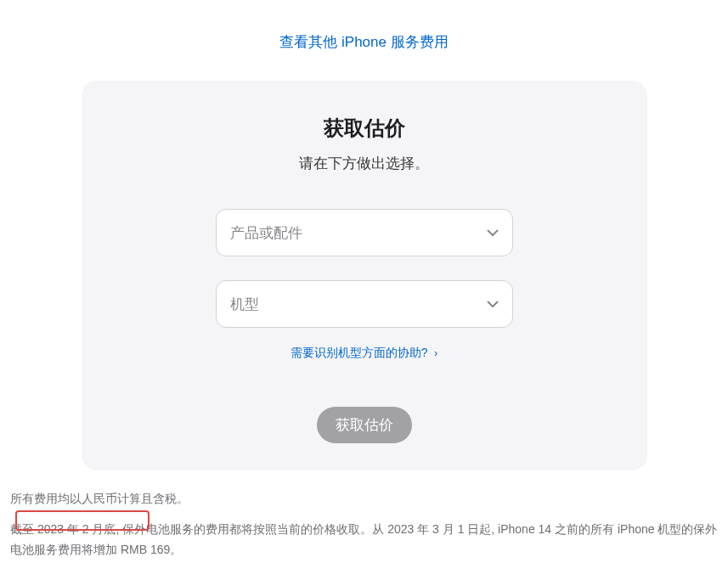 Image resolution: width=728 pixels, height=563 pixels. Describe the element at coordinates (364, 34) in the screenshot. I see `top-link-row: 查看其他 iPhone 服务费用` at that location.